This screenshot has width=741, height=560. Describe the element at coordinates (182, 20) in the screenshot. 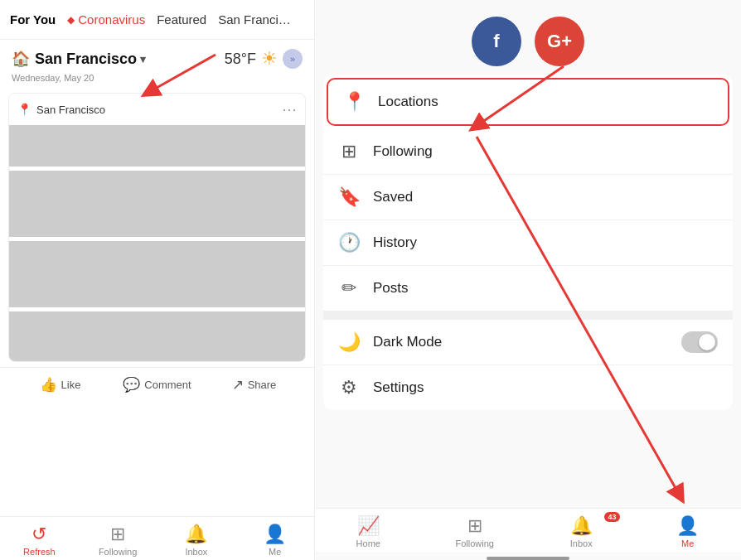

I see `nav-featured: Featured` at that location.